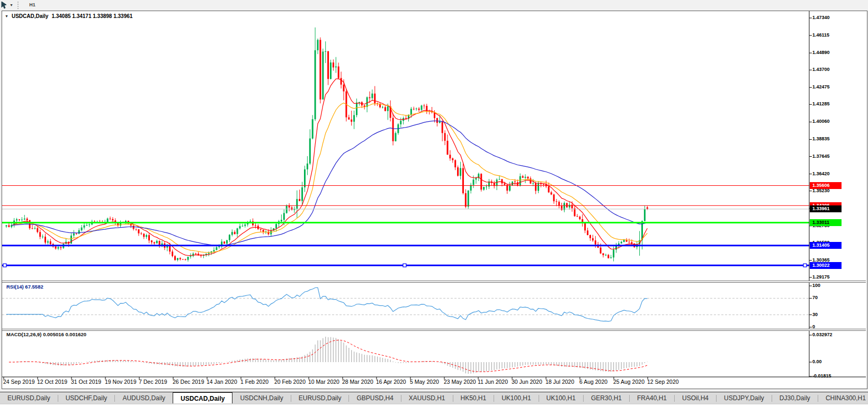 Image resolution: width=868 pixels, height=405 pixels. Describe the element at coordinates (821, 69) in the screenshot. I see `price-axis-label: 1.43700` at that location.